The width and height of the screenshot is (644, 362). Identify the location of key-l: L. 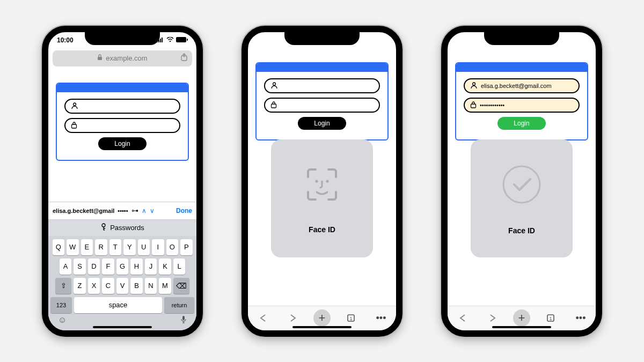
(179, 267).